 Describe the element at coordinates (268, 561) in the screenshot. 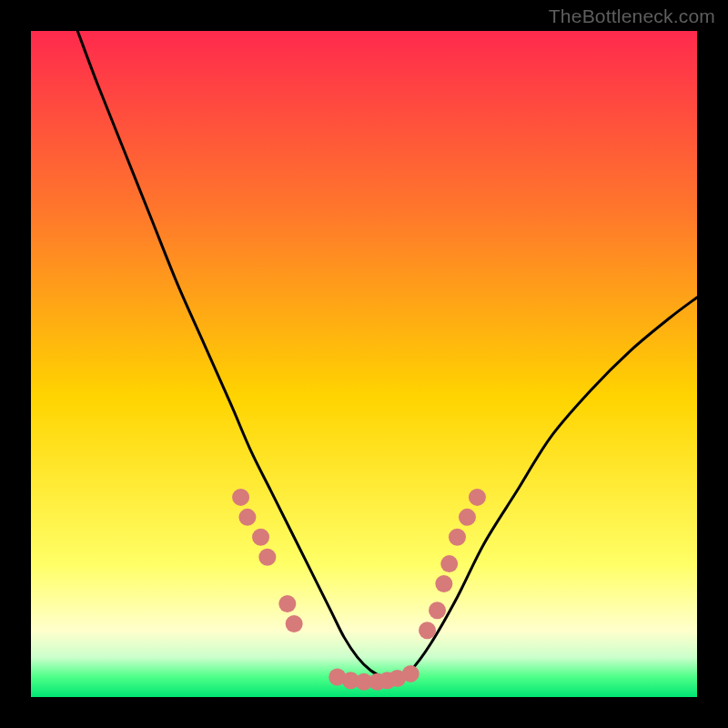

I see `dot-cluster-left` at that location.